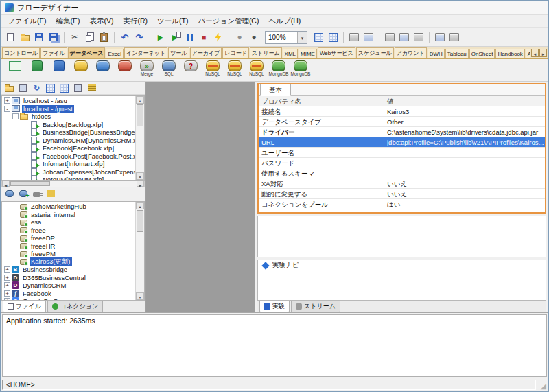 The width and height of the screenshot is (549, 392). What do you see at coordinates (69, 286) in the screenshot?
I see `tree-item: DynamicsCRM` at bounding box center [69, 286].